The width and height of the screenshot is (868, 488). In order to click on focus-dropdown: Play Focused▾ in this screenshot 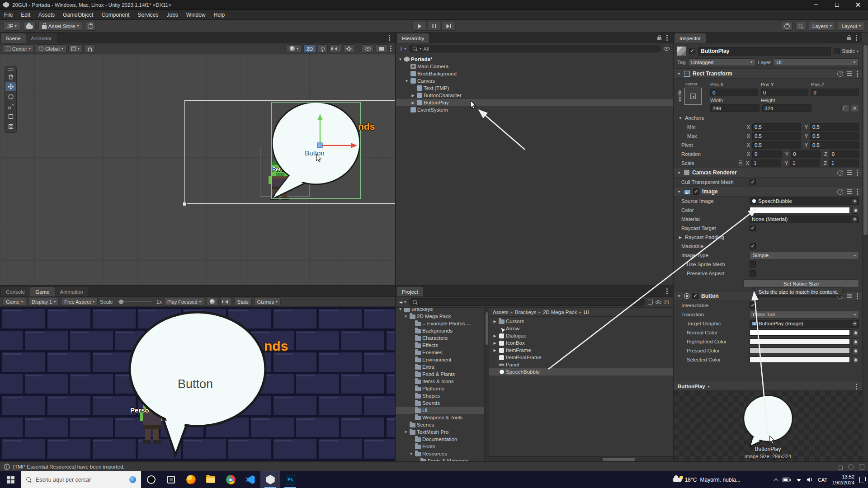, I will do `click(184, 302)`.